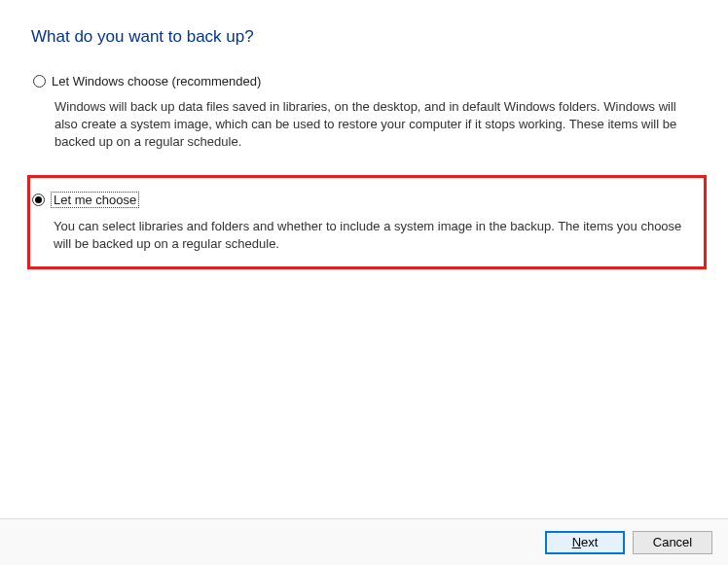  Describe the element at coordinates (365, 200) in the screenshot. I see `option-header: Let me choose` at that location.